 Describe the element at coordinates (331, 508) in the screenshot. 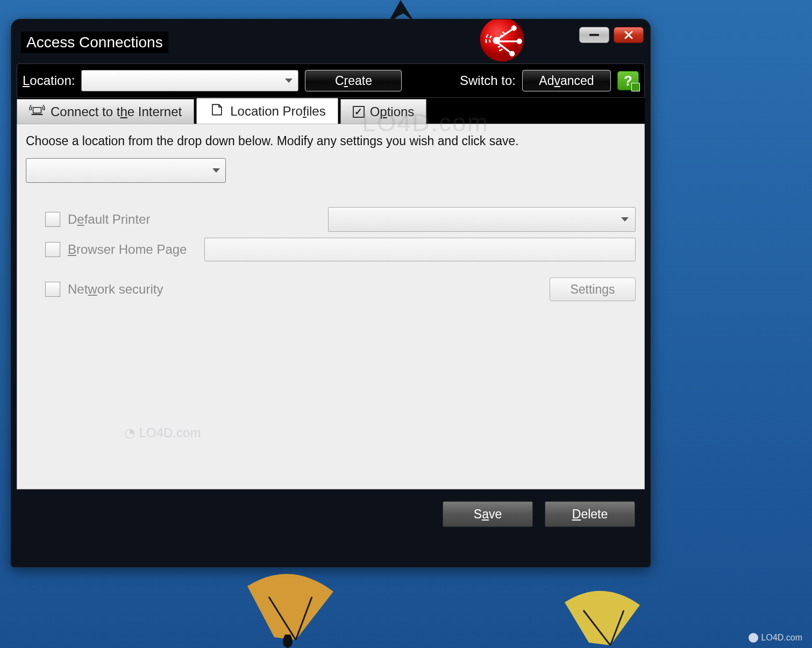

I see `footer: Save Delete` at that location.